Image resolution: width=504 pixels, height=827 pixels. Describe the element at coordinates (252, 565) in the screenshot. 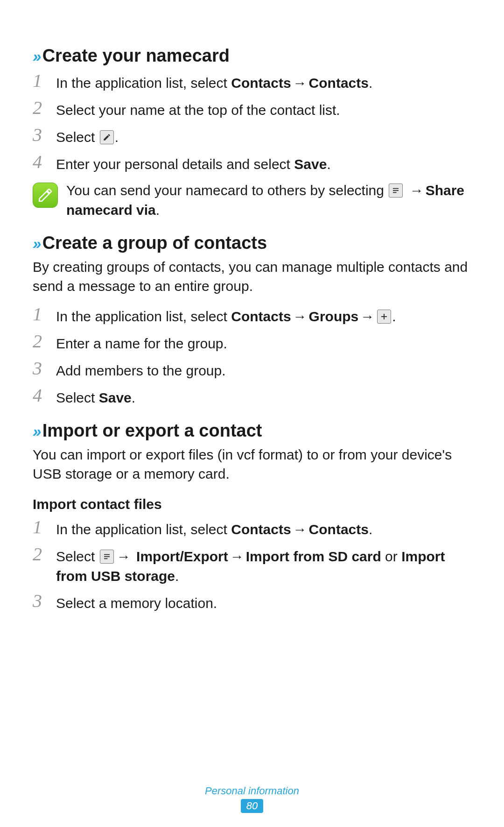

I see `step: 2 Select → Import/Export→Import from SD …` at that location.